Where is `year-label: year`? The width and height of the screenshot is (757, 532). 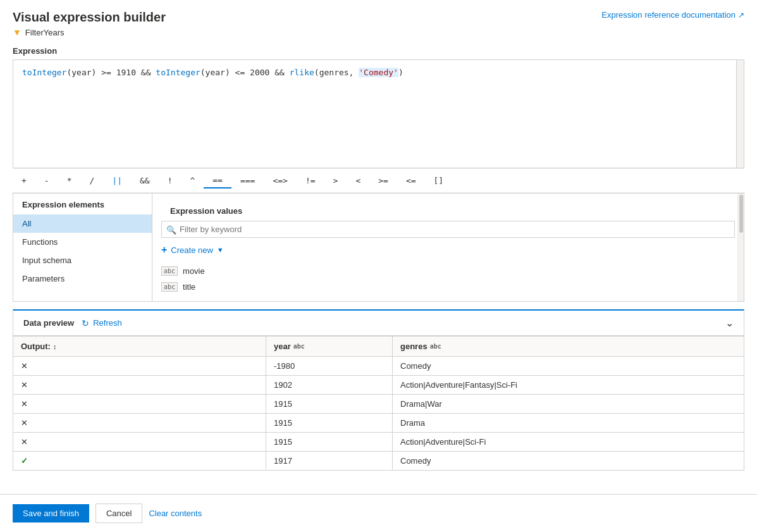
year-label: year is located at coordinates (282, 347).